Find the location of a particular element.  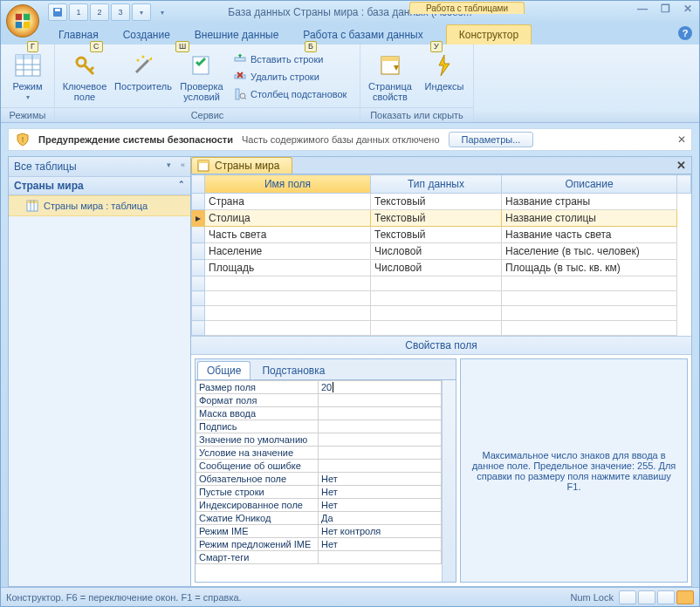

table-row: ПлощадьЧисловойПлощадь (в тыс. кв. км) is located at coordinates (442, 269).